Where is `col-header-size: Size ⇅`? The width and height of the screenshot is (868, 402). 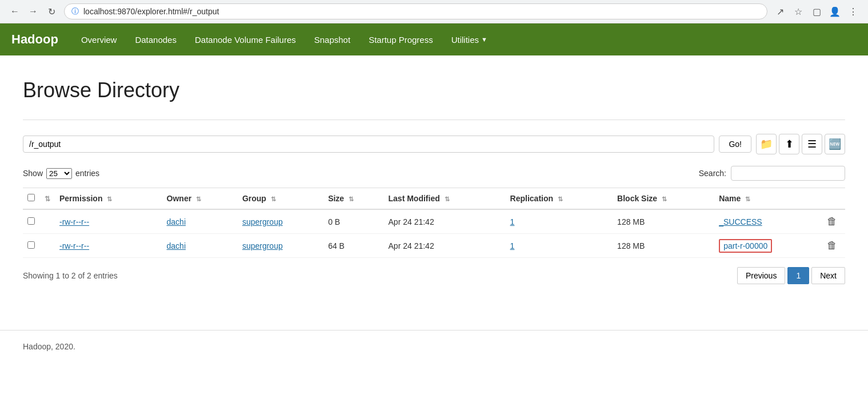
col-header-size: Size ⇅ is located at coordinates (353, 199).